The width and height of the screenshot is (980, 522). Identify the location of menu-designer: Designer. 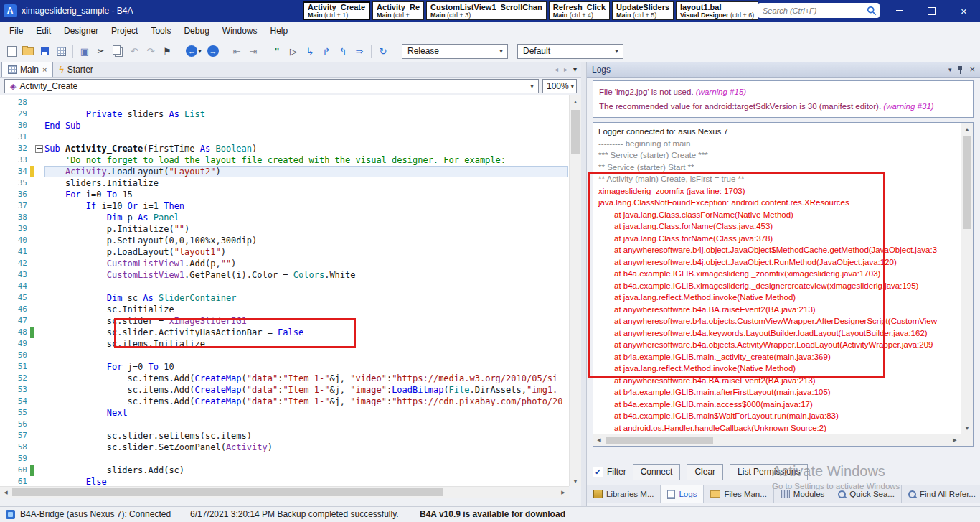
(81, 31).